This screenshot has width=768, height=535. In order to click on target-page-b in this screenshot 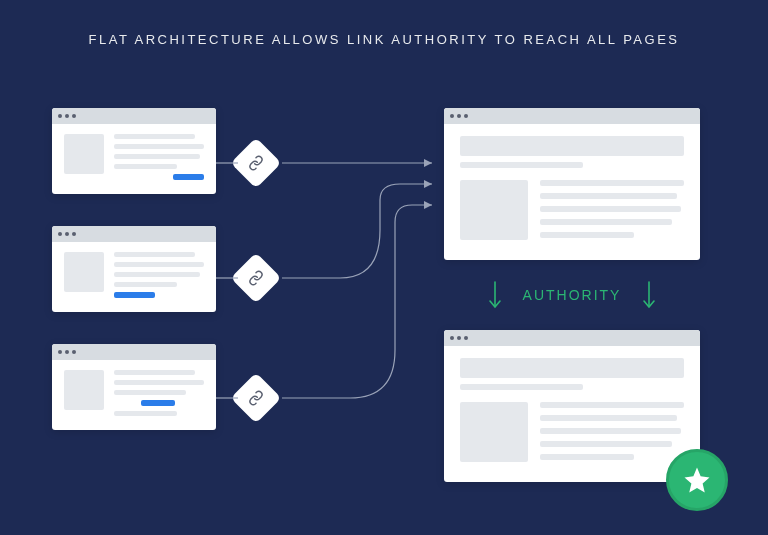, I will do `click(572, 406)`.